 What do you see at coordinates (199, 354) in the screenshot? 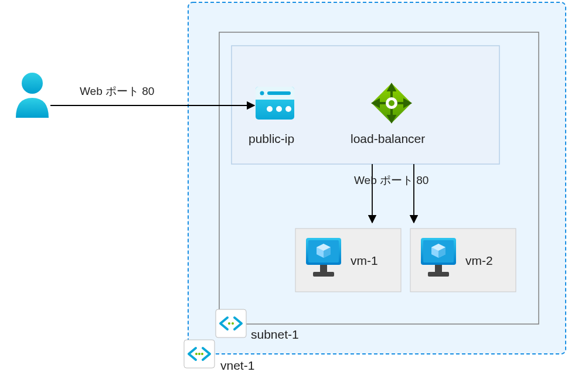
I see `vnet-badge` at bounding box center [199, 354].